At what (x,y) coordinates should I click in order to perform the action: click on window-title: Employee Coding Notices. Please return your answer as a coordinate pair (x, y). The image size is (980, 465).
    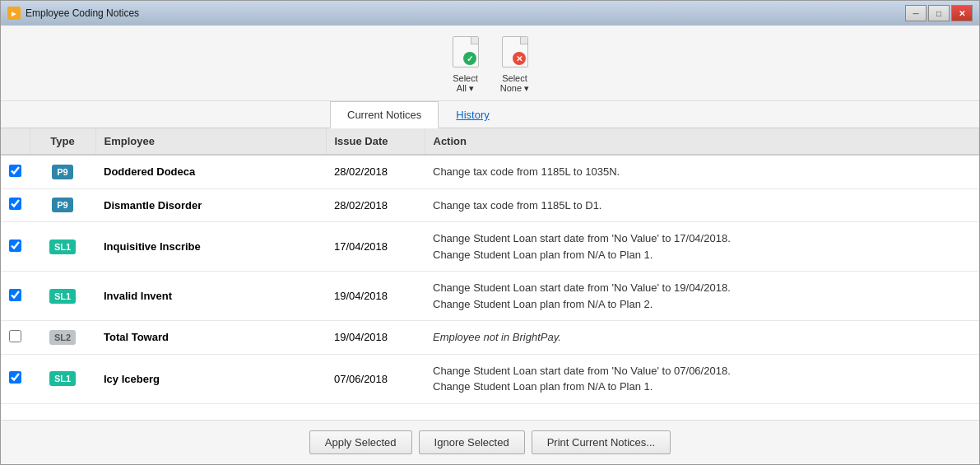
    Looking at the image, I should click on (82, 13).